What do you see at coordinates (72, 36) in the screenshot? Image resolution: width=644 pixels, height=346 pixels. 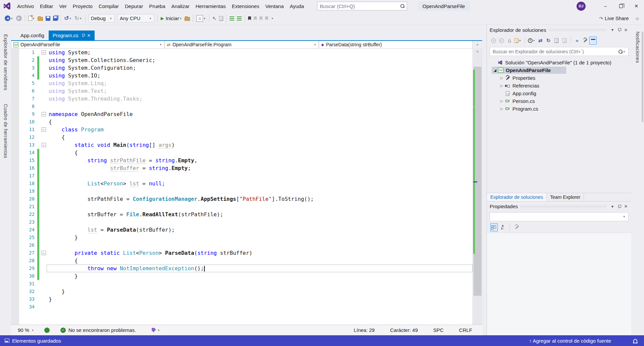 I see `tab-program-cs: Program.cs✕` at bounding box center [72, 36].